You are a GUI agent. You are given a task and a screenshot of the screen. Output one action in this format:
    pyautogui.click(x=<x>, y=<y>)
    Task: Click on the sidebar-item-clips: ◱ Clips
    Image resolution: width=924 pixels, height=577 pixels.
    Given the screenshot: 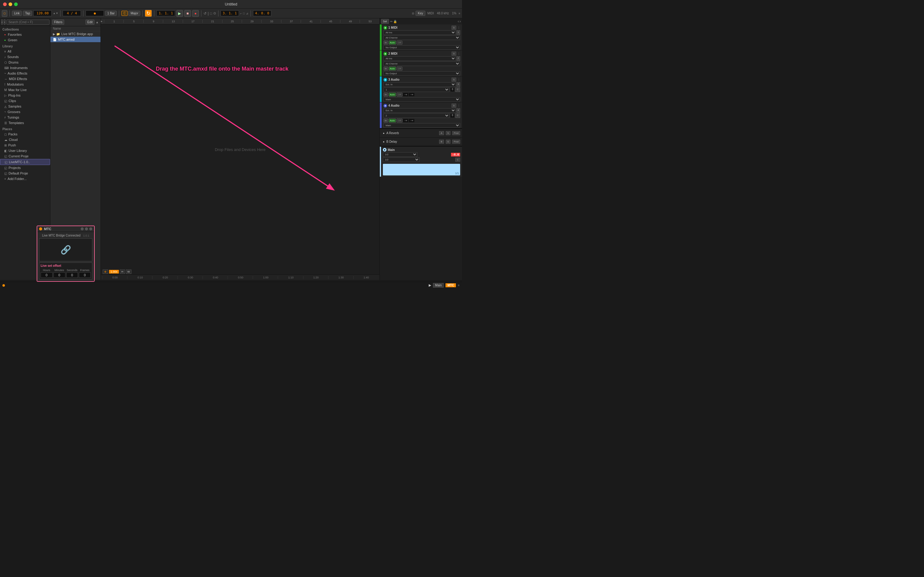 What is the action you would take?
    pyautogui.click(x=25, y=101)
    